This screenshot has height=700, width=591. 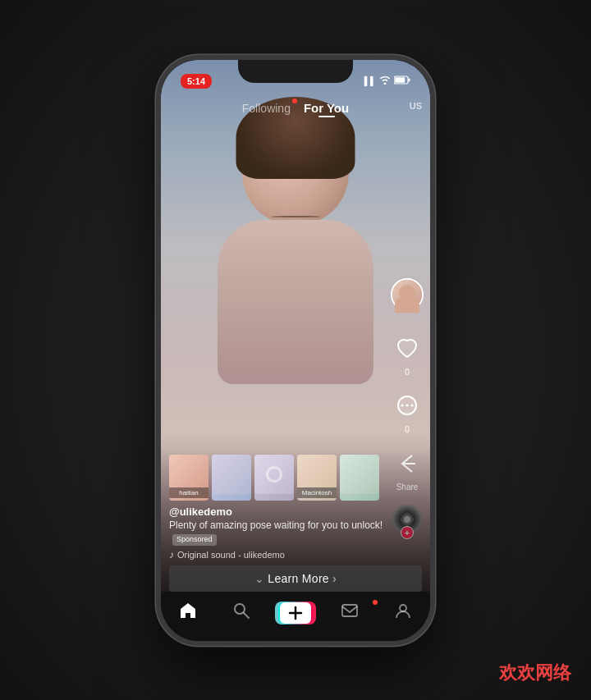 What do you see at coordinates (350, 613) in the screenshot?
I see `inbox-icon` at bounding box center [350, 613].